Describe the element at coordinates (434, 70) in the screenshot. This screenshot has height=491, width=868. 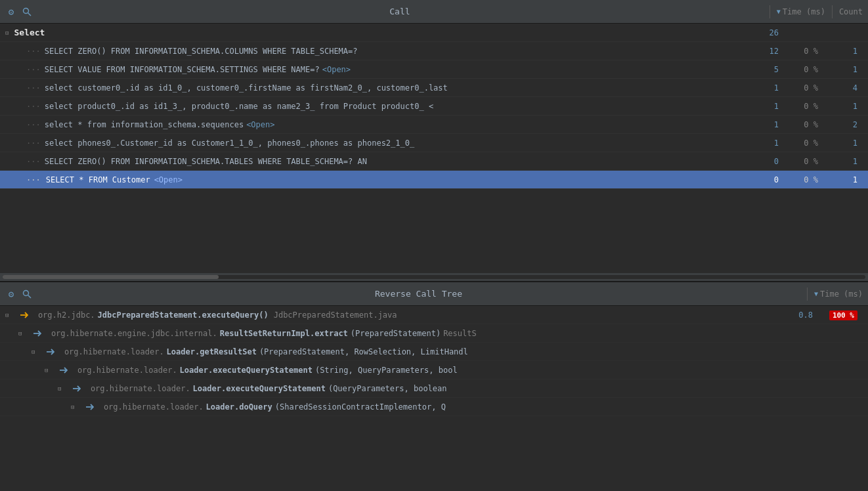
I see `table-row: ··· SELECT VALUE FROM INFORMATION_SCHEMA…` at that location.